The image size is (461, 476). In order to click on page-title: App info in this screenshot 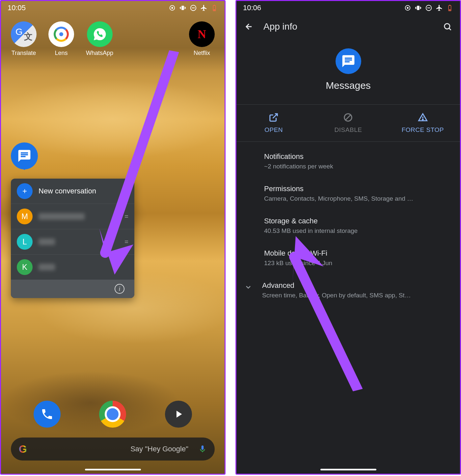, I will do `click(348, 27)`.